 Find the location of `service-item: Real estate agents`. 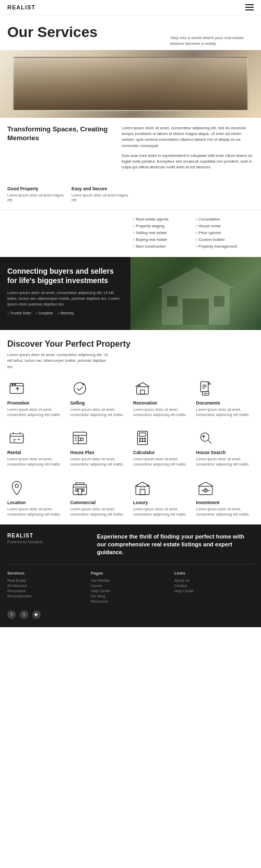

service-item: Real estate agents is located at coordinates (162, 219).